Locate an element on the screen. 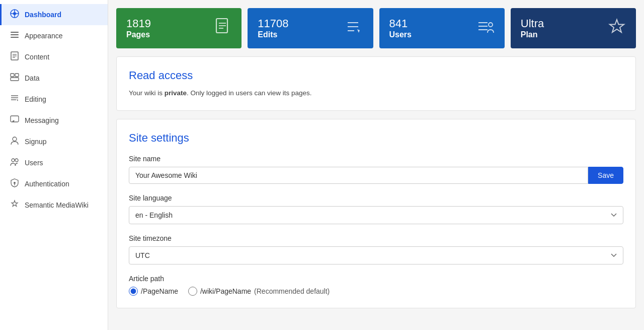  edits-icon is located at coordinates (354, 28).